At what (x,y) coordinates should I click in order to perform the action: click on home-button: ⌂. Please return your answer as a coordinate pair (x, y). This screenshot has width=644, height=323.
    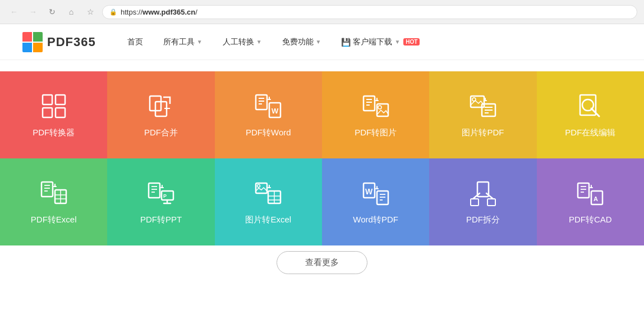
    Looking at the image, I should click on (71, 12).